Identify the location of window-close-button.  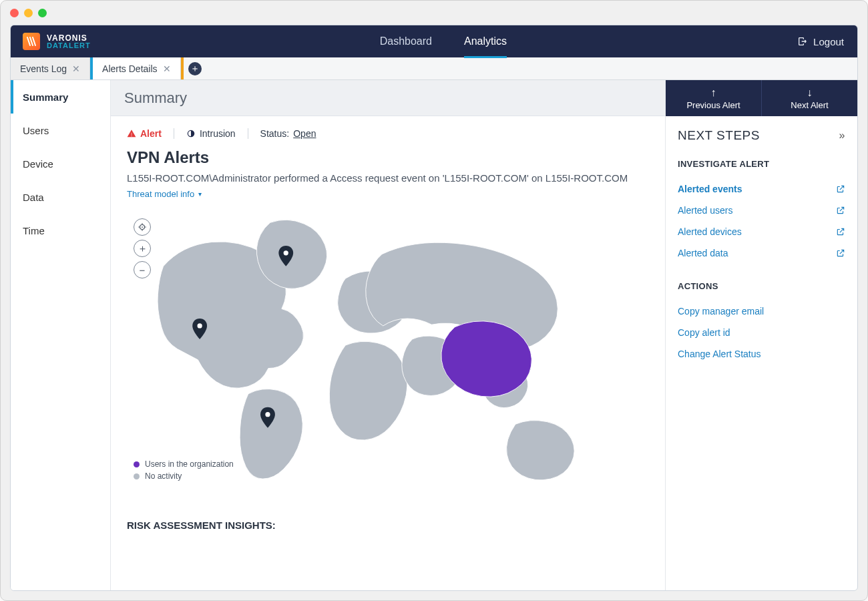
(15, 13).